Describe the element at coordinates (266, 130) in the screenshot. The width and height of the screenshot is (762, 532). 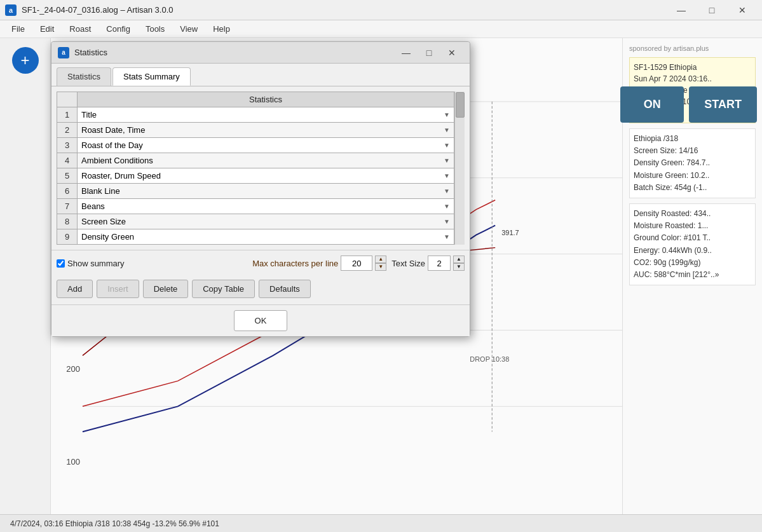
I see `row-value: Roast Date, Time ▼` at that location.